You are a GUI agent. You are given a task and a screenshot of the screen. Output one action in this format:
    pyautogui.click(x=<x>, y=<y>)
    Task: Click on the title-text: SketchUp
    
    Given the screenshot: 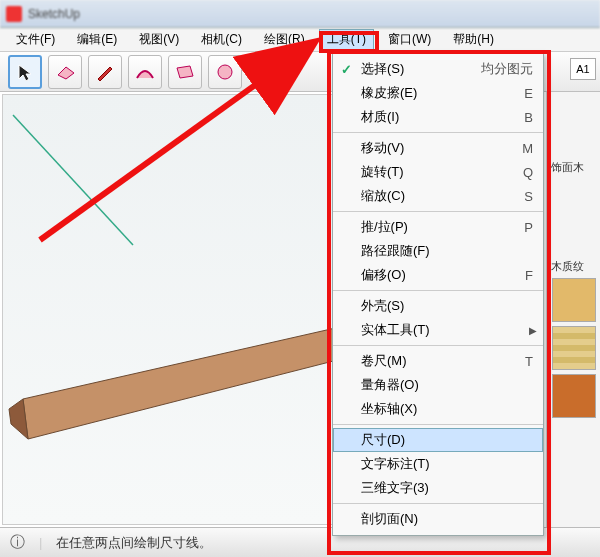 What is the action you would take?
    pyautogui.click(x=54, y=14)
    